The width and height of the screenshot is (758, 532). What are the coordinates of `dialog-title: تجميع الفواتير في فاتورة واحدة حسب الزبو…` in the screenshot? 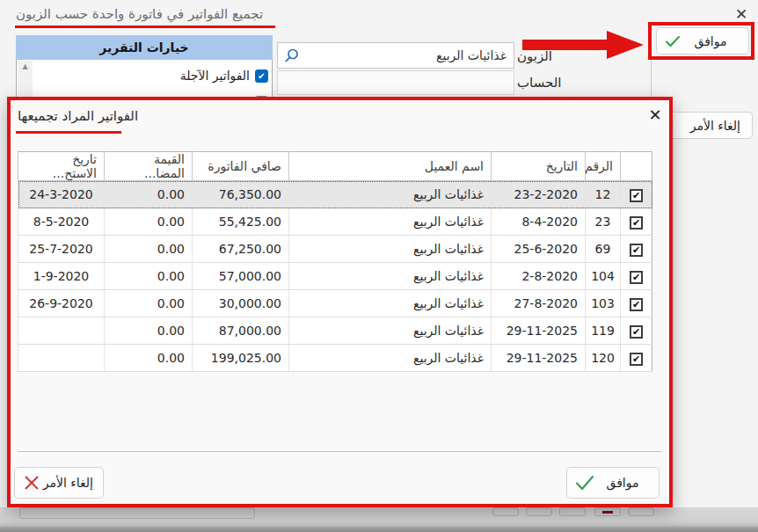 It's located at (139, 14).